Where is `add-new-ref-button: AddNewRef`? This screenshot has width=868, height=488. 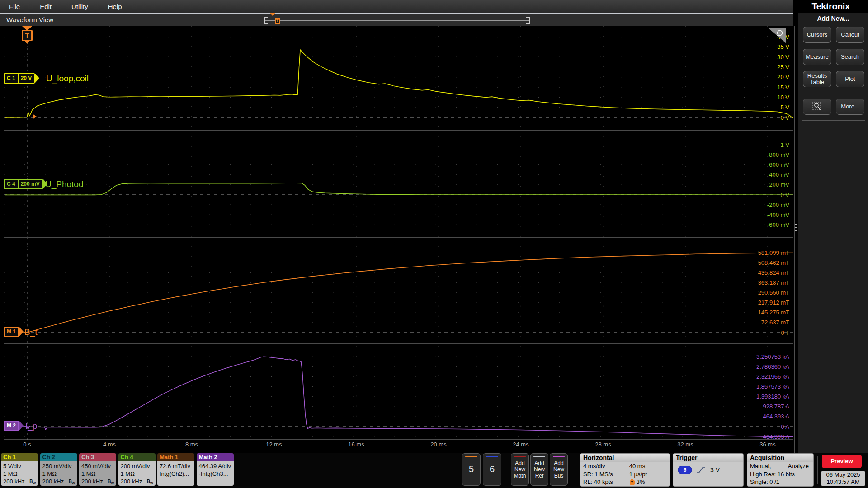 add-new-ref-button: AddNewRef is located at coordinates (539, 469).